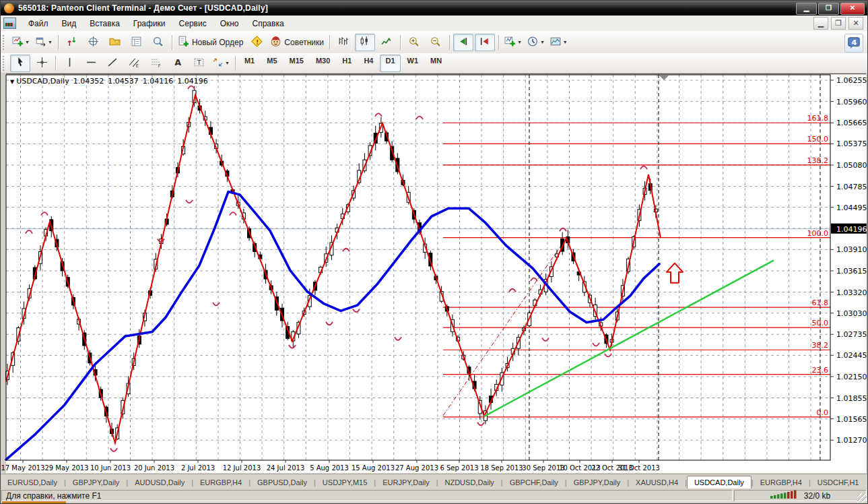  Describe the element at coordinates (32, 482) in the screenshot. I see `chart-tab-eurusd: EURUSD,Daily` at that location.